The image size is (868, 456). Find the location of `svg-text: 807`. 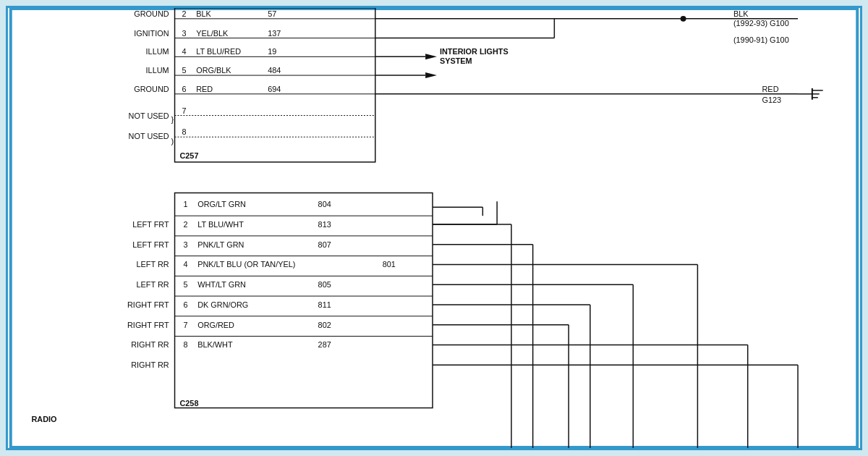

svg-text: 807 is located at coordinates (325, 245).